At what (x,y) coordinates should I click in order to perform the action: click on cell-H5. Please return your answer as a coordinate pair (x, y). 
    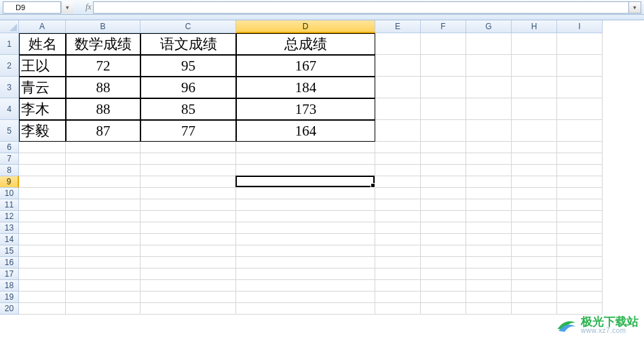
    Looking at the image, I should click on (535, 131).